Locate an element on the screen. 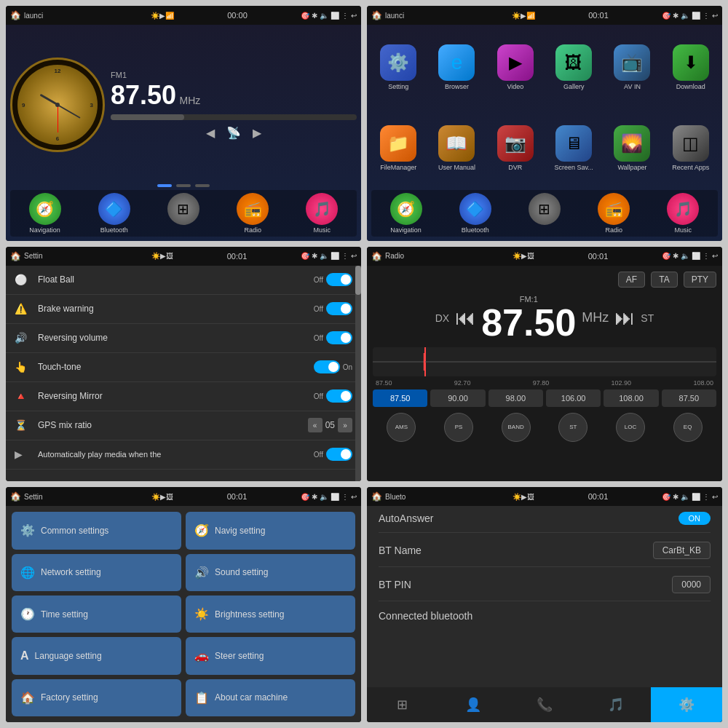  automedia-switch is located at coordinates (339, 454).